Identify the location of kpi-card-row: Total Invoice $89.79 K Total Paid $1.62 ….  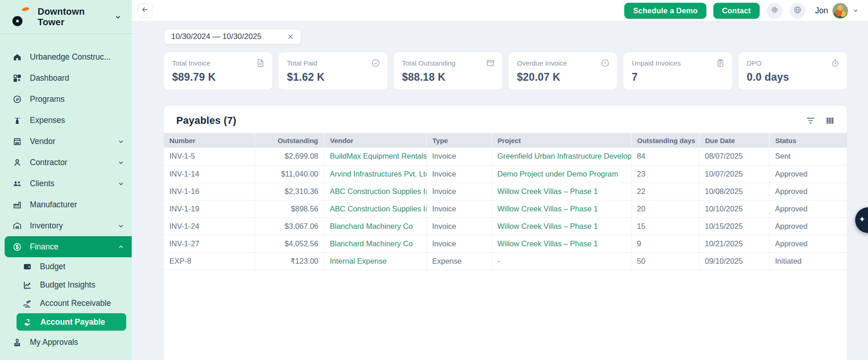
(505, 71).